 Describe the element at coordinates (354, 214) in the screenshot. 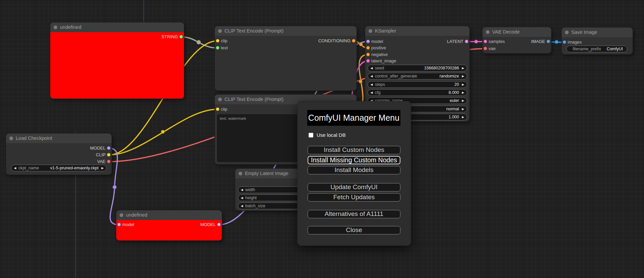

I see `alternatives-of-a1111-button: Alternatives of A1111` at that location.